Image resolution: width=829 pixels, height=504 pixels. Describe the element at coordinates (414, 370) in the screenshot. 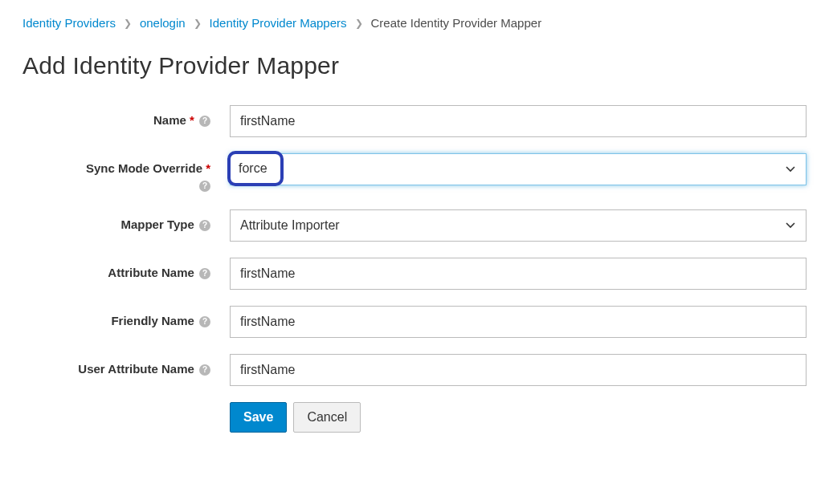

I see `form-row-user-attribute-name: User Attribute Name ?` at that location.